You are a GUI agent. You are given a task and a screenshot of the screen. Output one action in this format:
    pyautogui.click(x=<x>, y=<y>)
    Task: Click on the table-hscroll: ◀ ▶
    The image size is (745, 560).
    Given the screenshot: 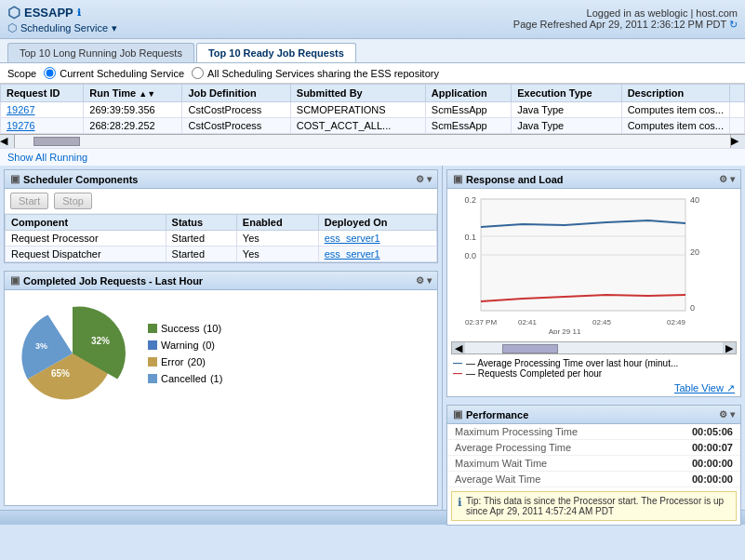 What is the action you would take?
    pyautogui.click(x=372, y=140)
    